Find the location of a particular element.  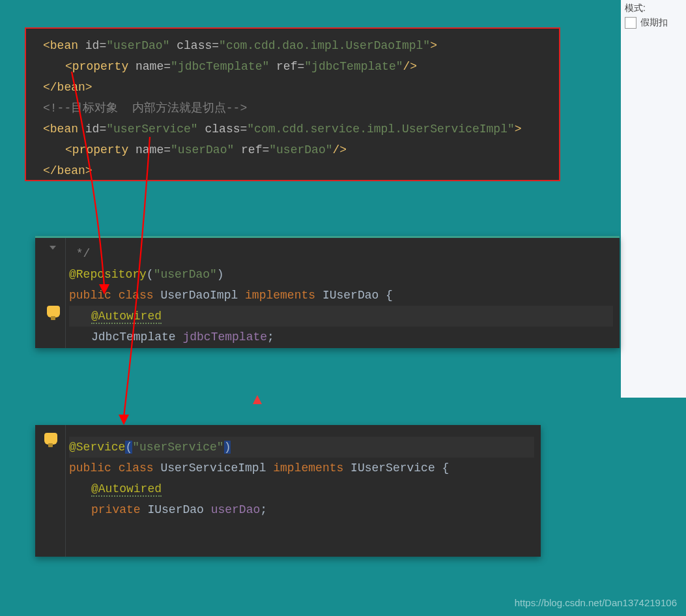

code-line: @Service("userService") is located at coordinates (302, 447).